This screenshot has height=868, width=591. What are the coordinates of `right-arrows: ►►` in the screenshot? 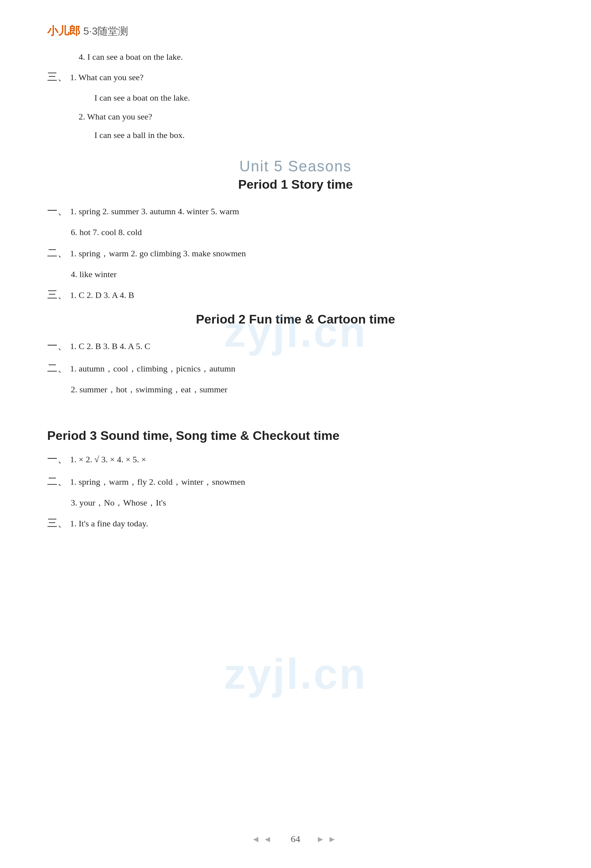 It's located at (328, 839).